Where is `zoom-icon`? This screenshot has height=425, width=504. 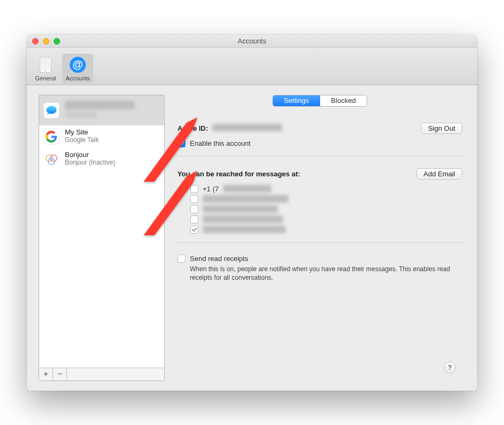 zoom-icon is located at coordinates (57, 41).